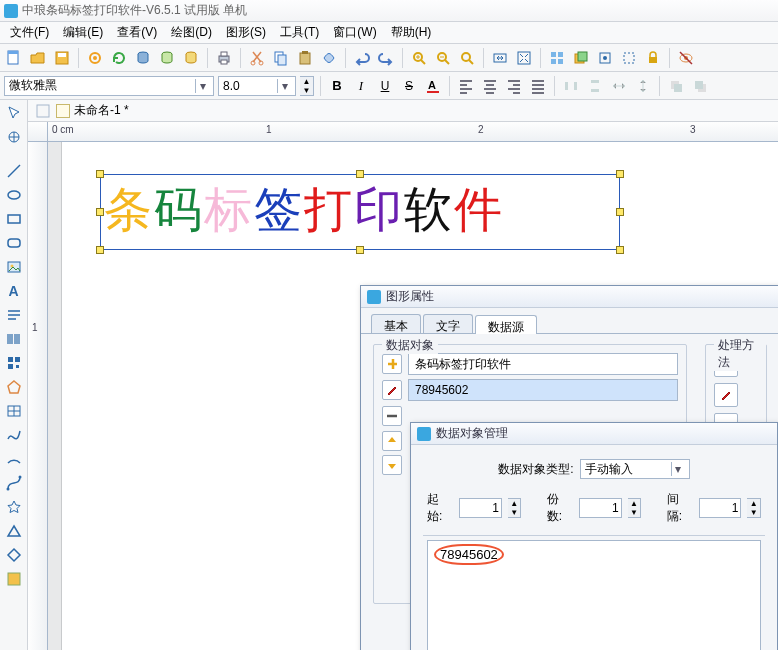 The height and width of the screenshot is (650, 778). I want to click on text-tool-icon: A, so click(14, 291).